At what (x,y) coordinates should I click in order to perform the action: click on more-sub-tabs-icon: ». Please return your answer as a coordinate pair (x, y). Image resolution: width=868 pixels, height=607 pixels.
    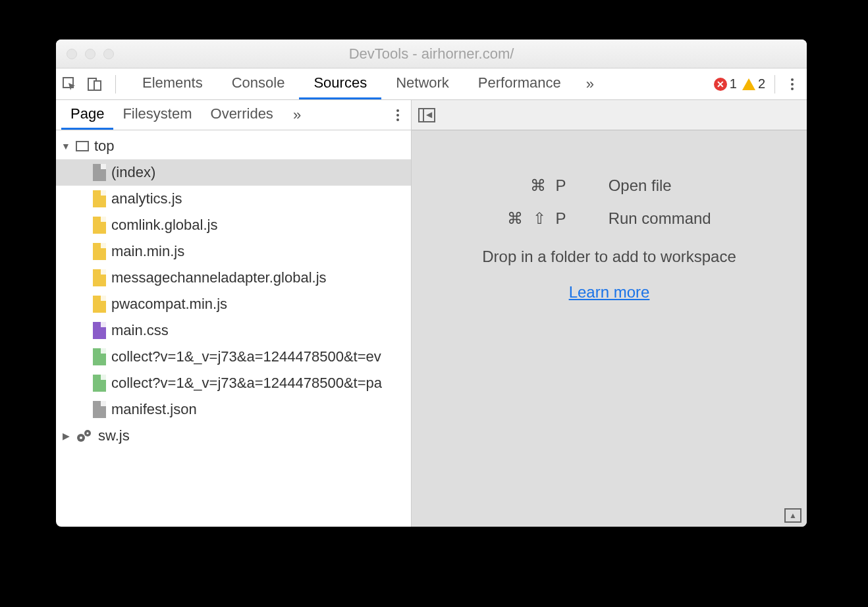
    Looking at the image, I should click on (297, 115).